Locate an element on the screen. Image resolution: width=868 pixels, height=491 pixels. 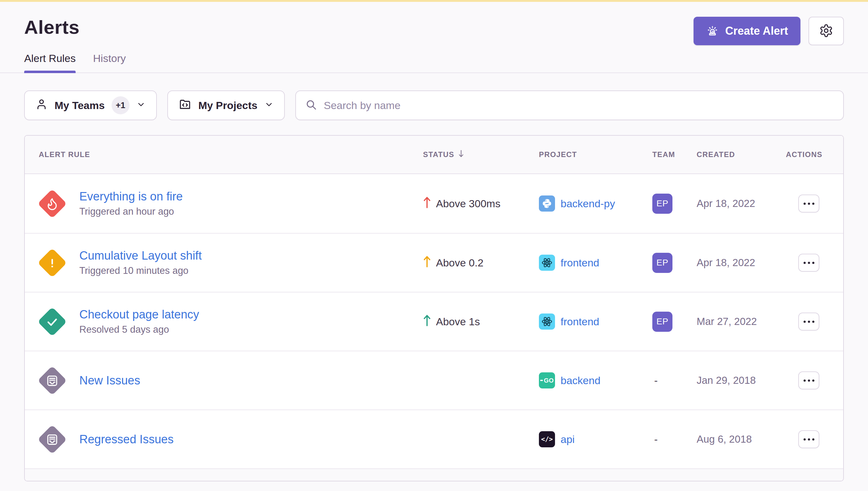
alert-rule-cell: New Issues is located at coordinates (224, 380).